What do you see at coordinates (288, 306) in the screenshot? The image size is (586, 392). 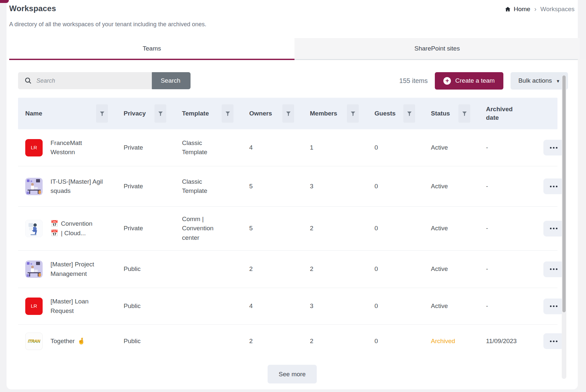 I see `table-row: LR [Master] Loan Request Public 4 3 0 Ac…` at bounding box center [288, 306].